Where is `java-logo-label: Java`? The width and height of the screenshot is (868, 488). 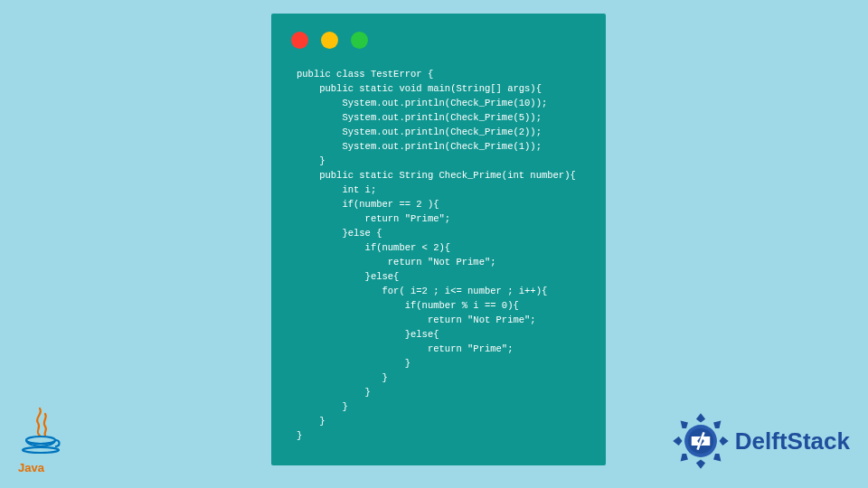 java-logo-label: Java is located at coordinates (41, 468).